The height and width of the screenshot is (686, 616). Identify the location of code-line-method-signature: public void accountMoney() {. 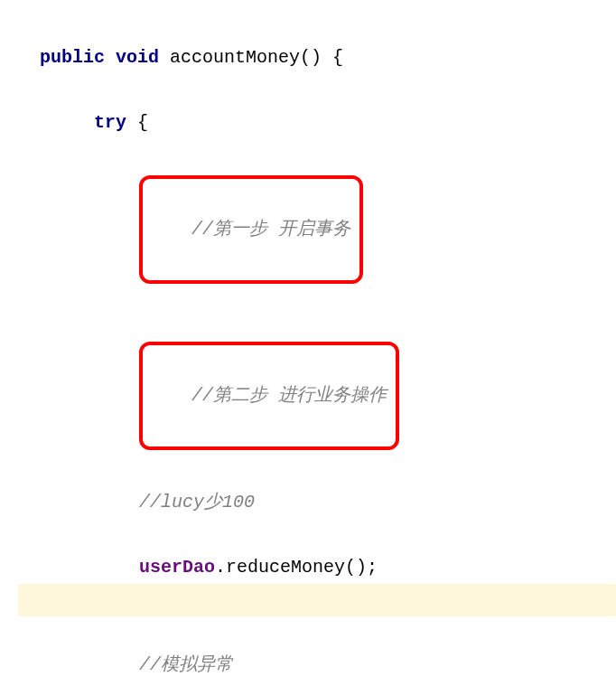
(317, 42).